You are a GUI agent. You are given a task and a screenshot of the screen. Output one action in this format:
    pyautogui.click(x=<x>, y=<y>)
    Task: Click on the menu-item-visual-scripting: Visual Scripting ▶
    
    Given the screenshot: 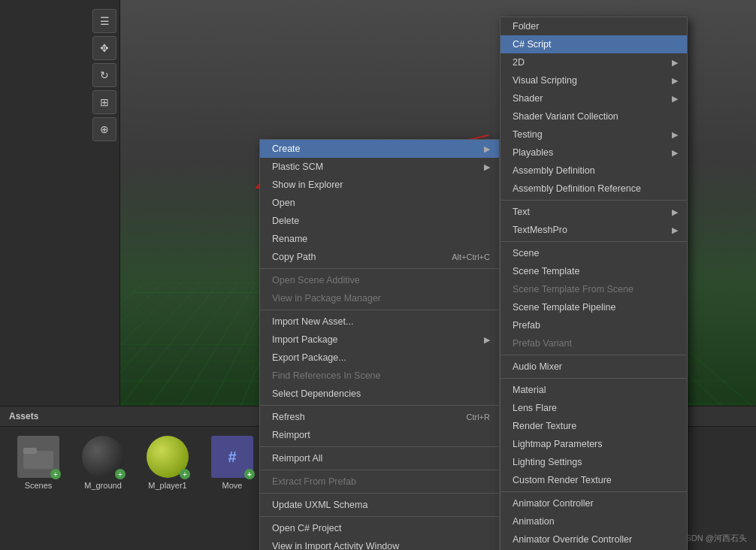 What is the action you would take?
    pyautogui.click(x=594, y=80)
    